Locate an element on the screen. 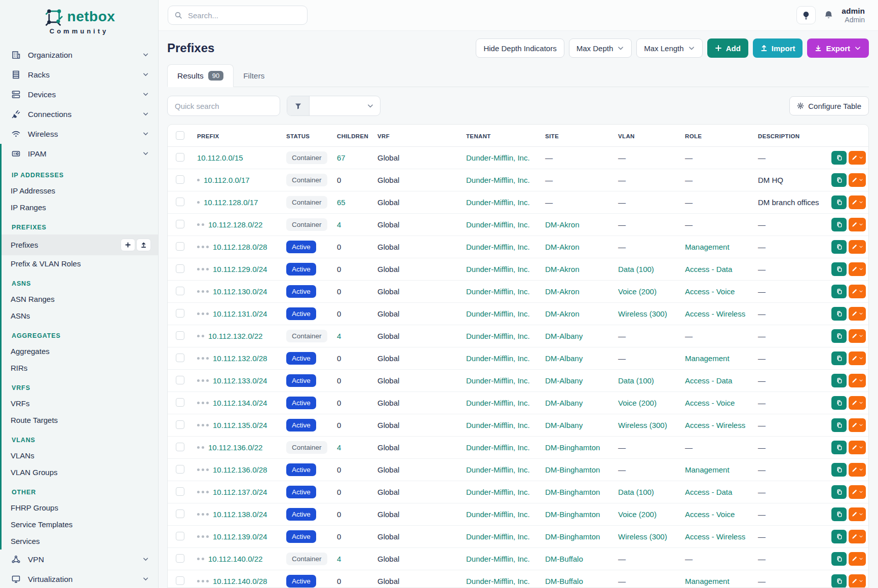 The width and height of the screenshot is (878, 588). role-link: Access - Data is located at coordinates (708, 381).